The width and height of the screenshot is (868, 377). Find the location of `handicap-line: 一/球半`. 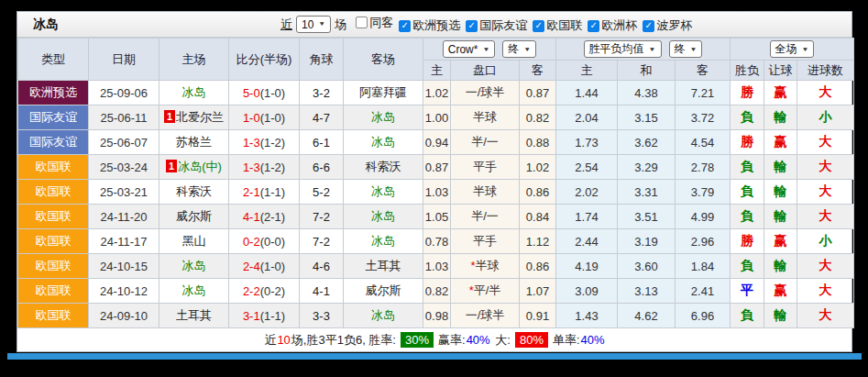

handicap-line: 一/球半 is located at coordinates (486, 92).